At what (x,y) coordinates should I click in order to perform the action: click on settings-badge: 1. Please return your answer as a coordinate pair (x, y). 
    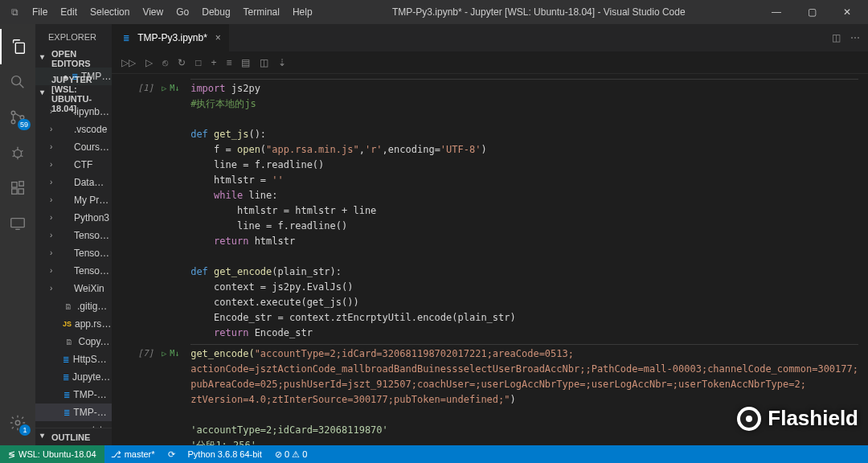
    Looking at the image, I should click on (25, 430).